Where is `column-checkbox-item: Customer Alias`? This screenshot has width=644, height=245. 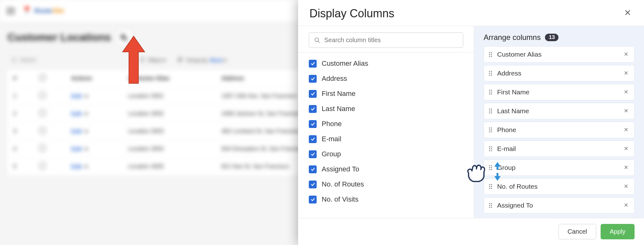
column-checkbox-item: Customer Alias is located at coordinates (386, 64).